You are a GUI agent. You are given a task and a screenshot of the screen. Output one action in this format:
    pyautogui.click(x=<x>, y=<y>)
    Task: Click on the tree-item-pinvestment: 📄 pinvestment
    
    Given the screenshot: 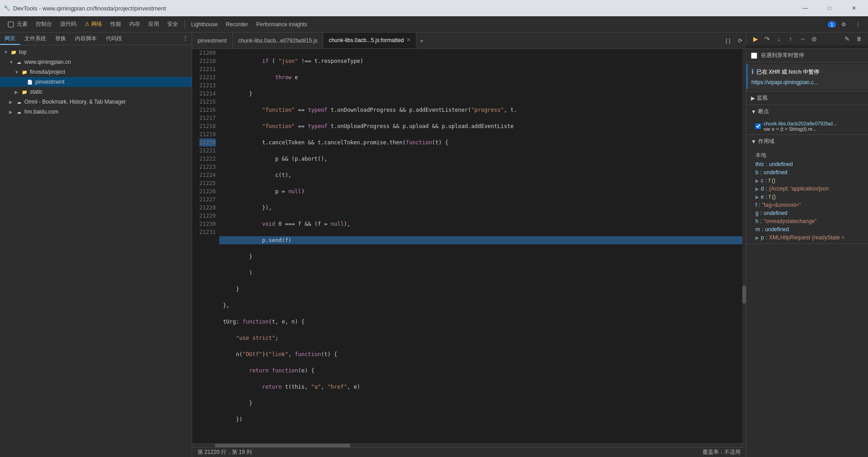 What is the action you would take?
    pyautogui.click(x=96, y=82)
    